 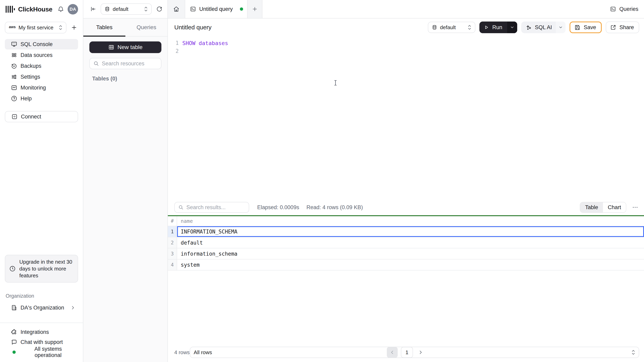 I want to click on view-toggle-table: Table, so click(x=592, y=207).